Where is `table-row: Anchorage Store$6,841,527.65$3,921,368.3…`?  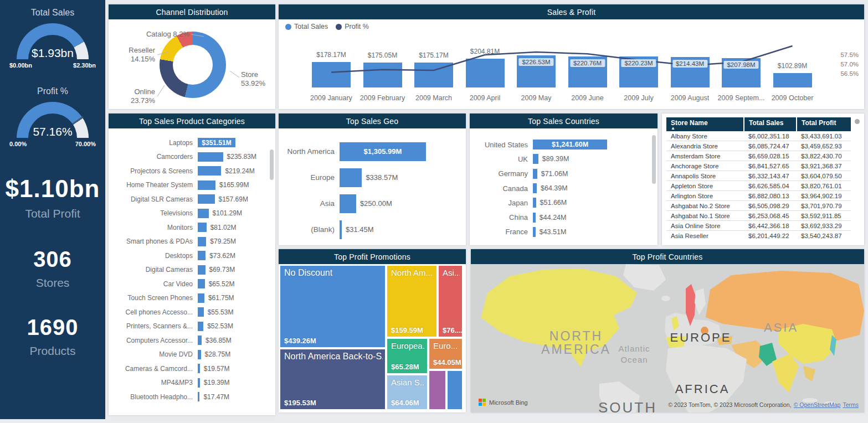
table-row: Anchorage Store$6,841,527.65$3,921,368.3… is located at coordinates (759, 166).